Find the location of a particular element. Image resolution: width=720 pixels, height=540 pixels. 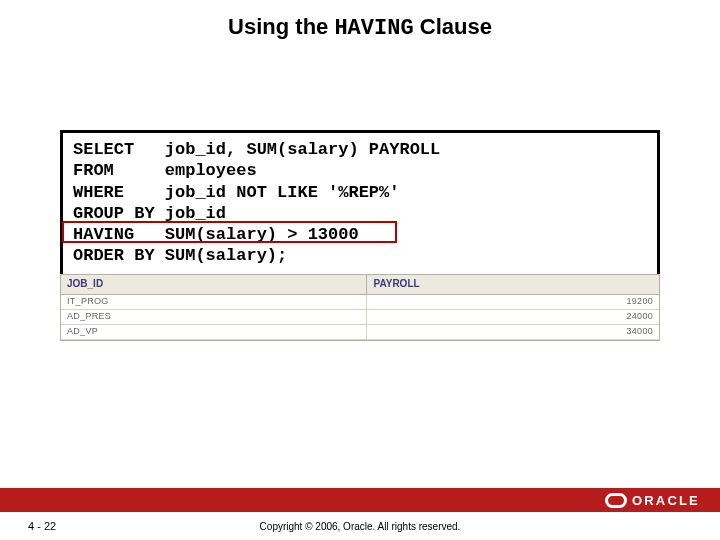

oracle-wordmark: ORACLE is located at coordinates (666, 500).